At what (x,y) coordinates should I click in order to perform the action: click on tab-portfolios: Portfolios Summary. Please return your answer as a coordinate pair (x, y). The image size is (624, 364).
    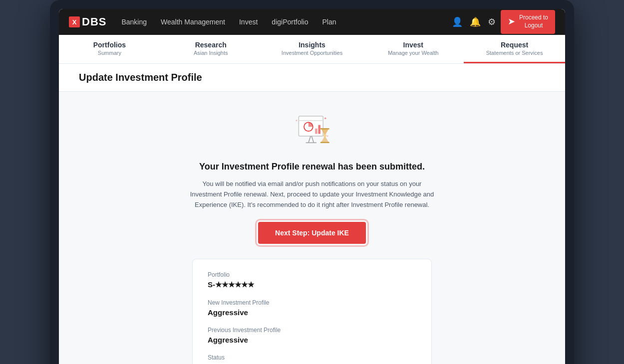
    Looking at the image, I should click on (110, 49).